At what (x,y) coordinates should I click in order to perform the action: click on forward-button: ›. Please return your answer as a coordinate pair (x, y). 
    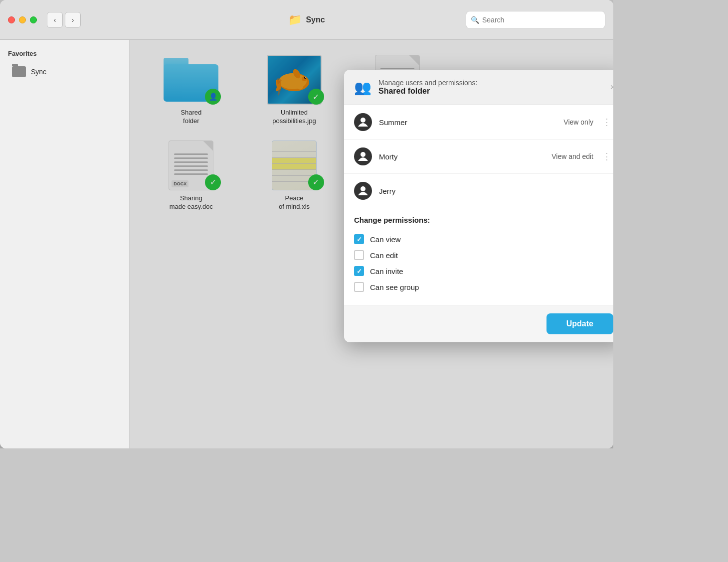
    Looking at the image, I should click on (73, 20).